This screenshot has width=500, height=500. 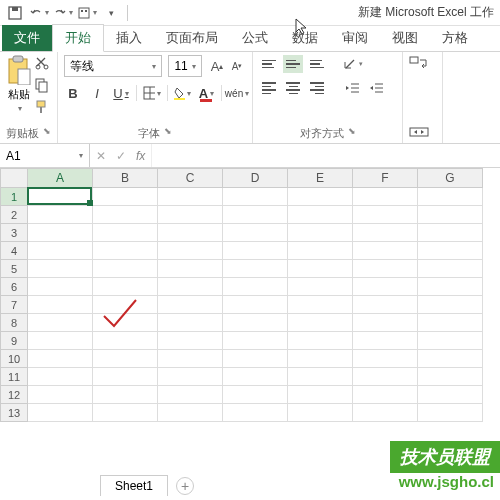 I want to click on group-alignment: ▾ 对齐方式⬊, so click(x=328, y=98).